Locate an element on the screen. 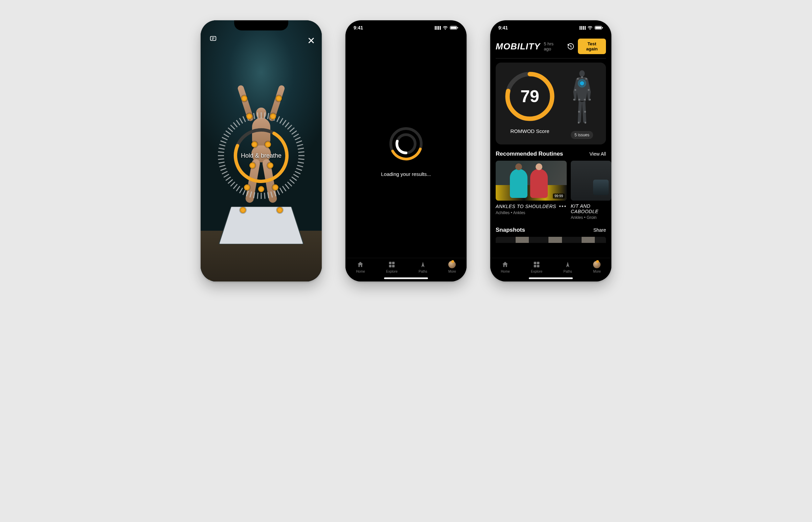 Image resolution: width=812 pixels, height=522 pixels. issues-badge: 5 issues is located at coordinates (582, 135).